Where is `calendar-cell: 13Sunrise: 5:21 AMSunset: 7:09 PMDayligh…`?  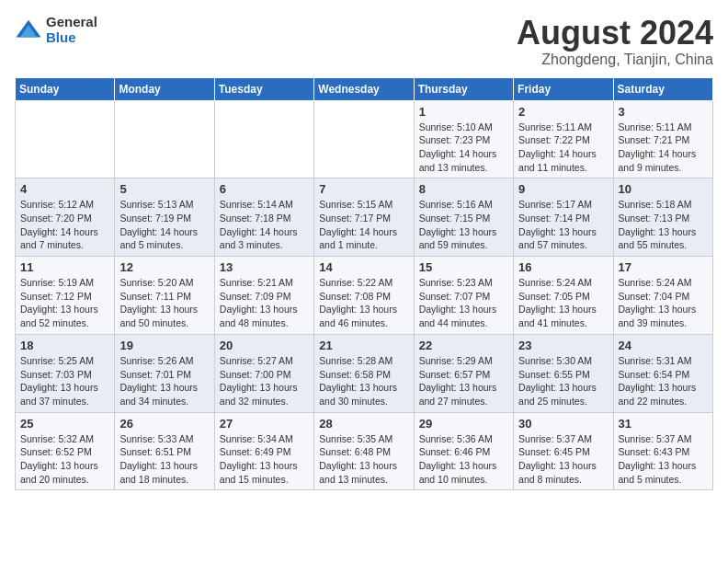 calendar-cell: 13Sunrise: 5:21 AMSunset: 7:09 PMDayligh… is located at coordinates (264, 296).